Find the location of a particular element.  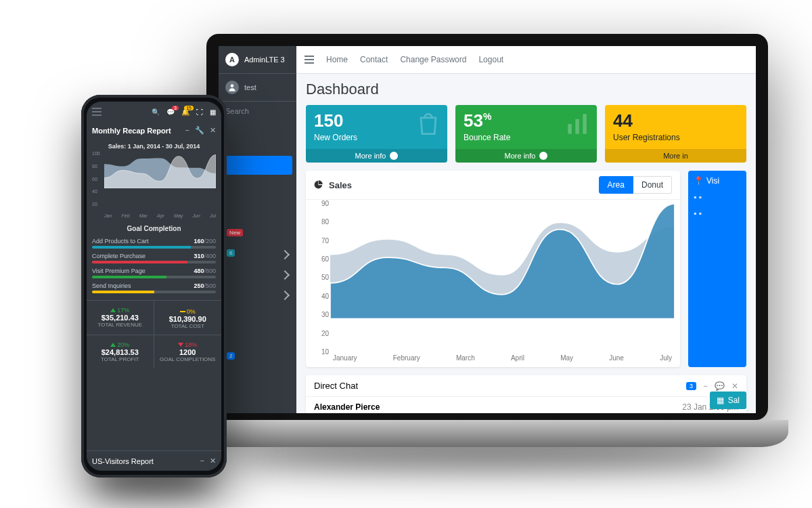

stat-new-orders: 150 New Orders More info ➔ is located at coordinates (376, 134).